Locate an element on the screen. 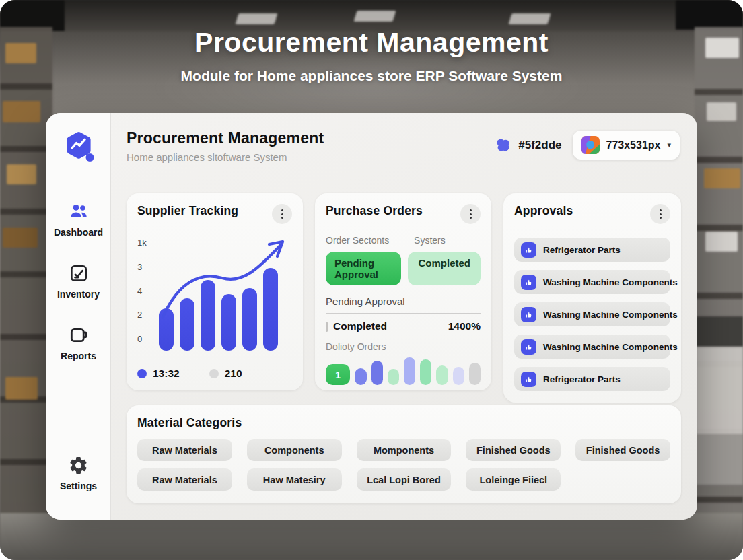 The height and width of the screenshot is (560, 743). approvals-card: Approvals Refrigerator Parts Washing Mac… is located at coordinates (592, 298).